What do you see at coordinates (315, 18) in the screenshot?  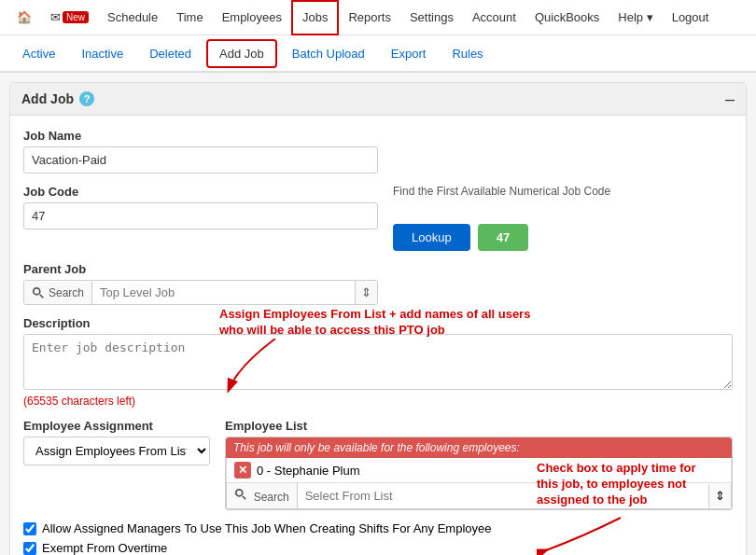 I see `nav-jobs: Jobs` at bounding box center [315, 18].